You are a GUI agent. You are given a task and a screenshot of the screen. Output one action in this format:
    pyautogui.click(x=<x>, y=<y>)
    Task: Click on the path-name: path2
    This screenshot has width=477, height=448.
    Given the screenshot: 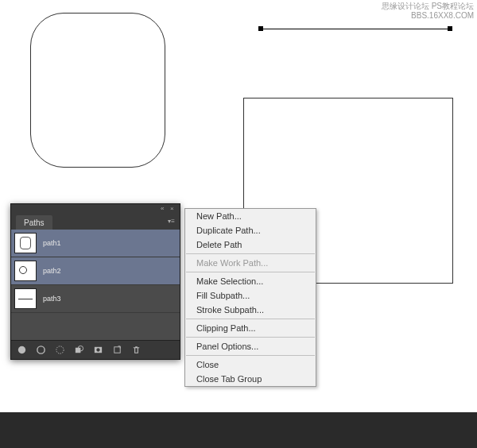 What is the action you would take?
    pyautogui.click(x=52, y=271)
    